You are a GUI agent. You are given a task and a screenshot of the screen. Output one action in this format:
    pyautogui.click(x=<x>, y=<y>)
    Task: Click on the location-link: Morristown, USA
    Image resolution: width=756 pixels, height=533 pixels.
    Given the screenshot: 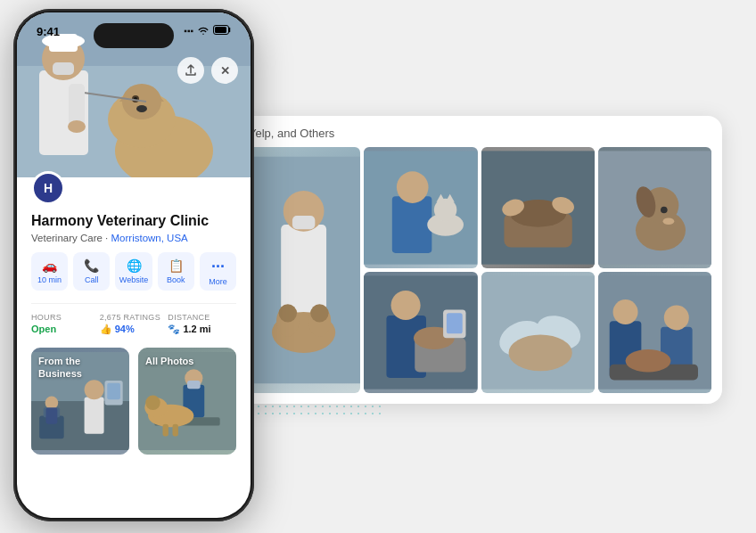 What is the action you would take?
    pyautogui.click(x=150, y=238)
    